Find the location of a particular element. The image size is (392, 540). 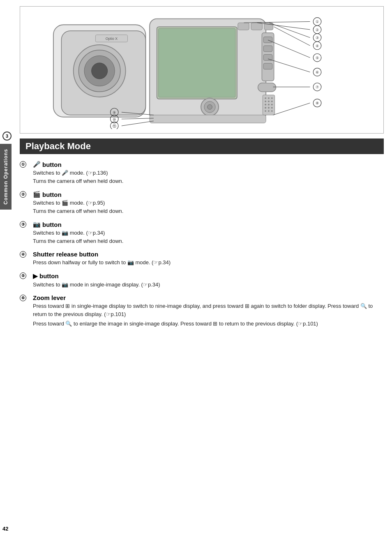

item-desc-6b: Press toward 🔍 to enlarge the image in s… is located at coordinates (208, 324).